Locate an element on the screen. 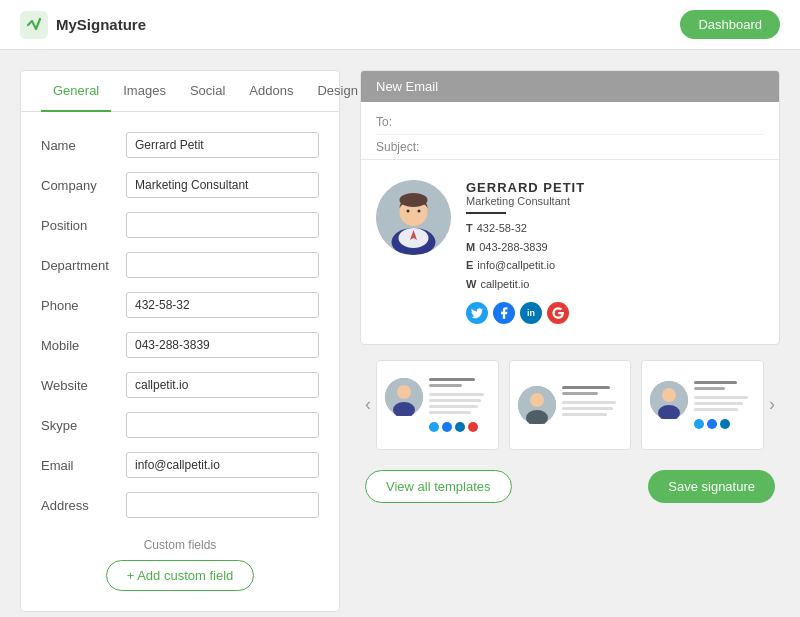  input-skype is located at coordinates (222, 425).